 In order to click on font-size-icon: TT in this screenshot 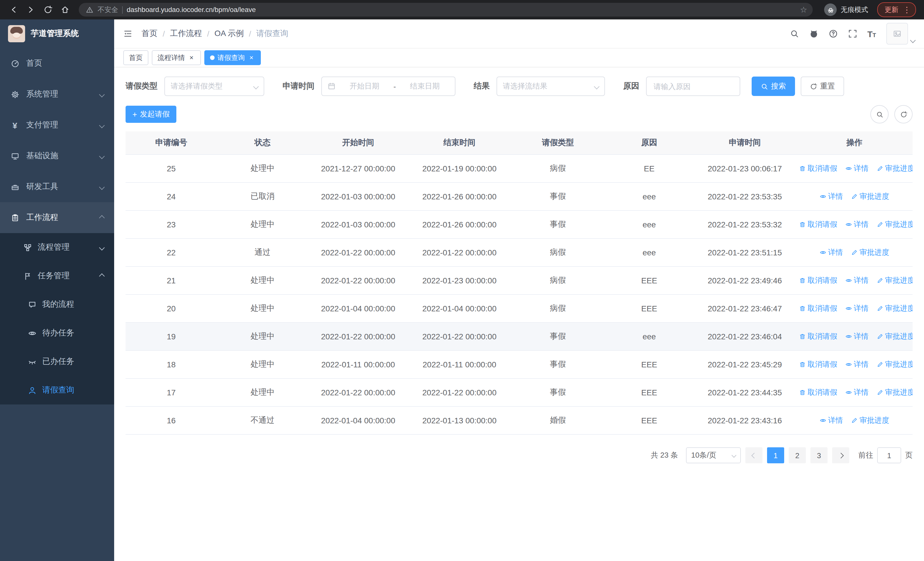, I will do `click(872, 34)`.